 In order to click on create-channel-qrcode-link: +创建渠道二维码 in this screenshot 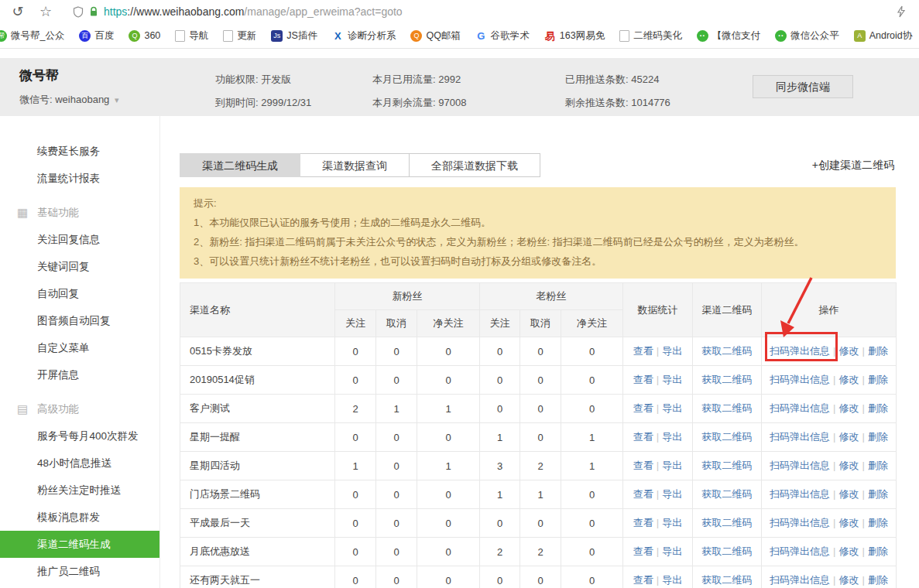, I will do `click(853, 166)`.